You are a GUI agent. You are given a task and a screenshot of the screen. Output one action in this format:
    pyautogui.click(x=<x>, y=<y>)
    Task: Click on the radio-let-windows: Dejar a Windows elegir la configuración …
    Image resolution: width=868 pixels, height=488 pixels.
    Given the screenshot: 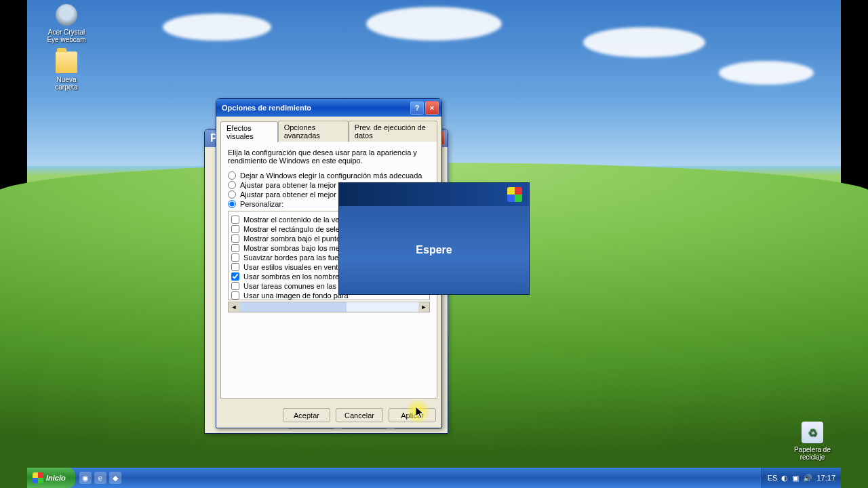 What is the action you would take?
    pyautogui.click(x=329, y=176)
    